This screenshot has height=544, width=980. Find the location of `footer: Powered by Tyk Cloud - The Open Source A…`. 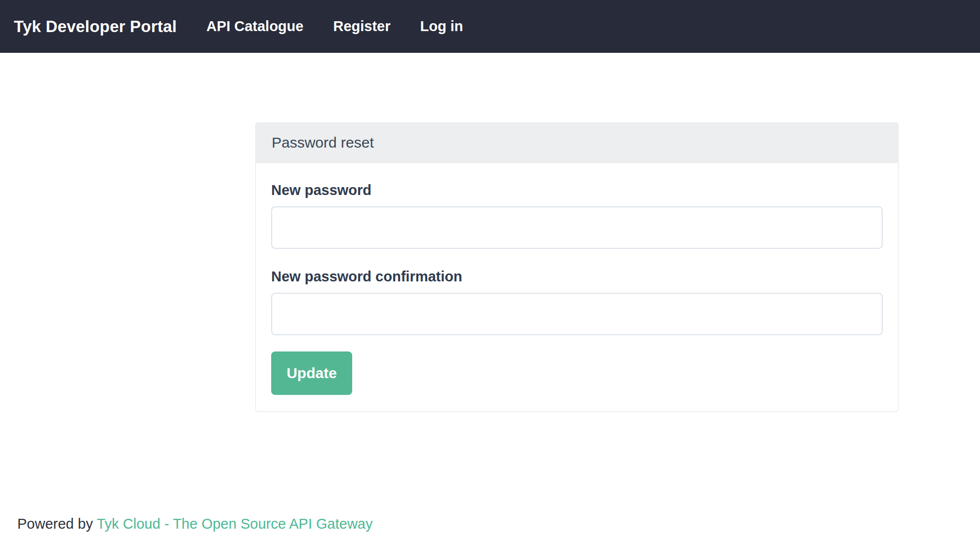

footer: Powered by Tyk Cloud - The Open Source A… is located at coordinates (499, 524).